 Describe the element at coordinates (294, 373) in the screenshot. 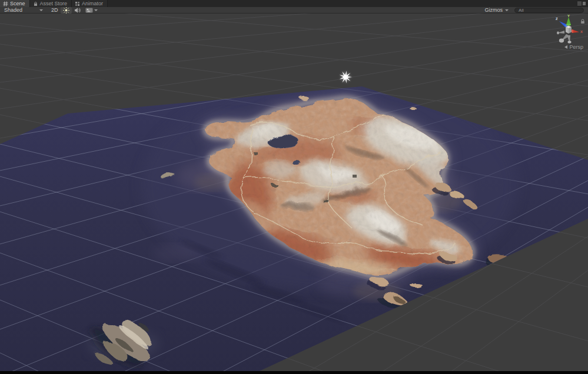

I see `window-bottom-edge` at that location.